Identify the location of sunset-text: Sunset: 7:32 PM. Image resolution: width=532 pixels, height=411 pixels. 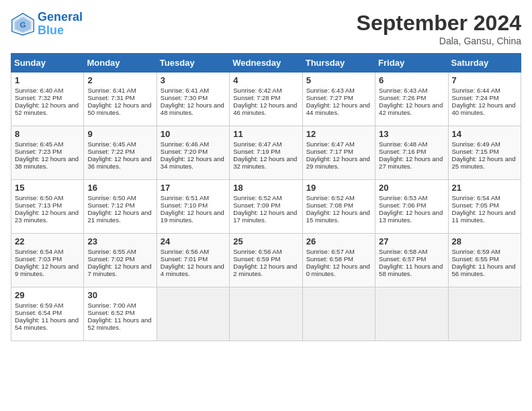
(38, 98).